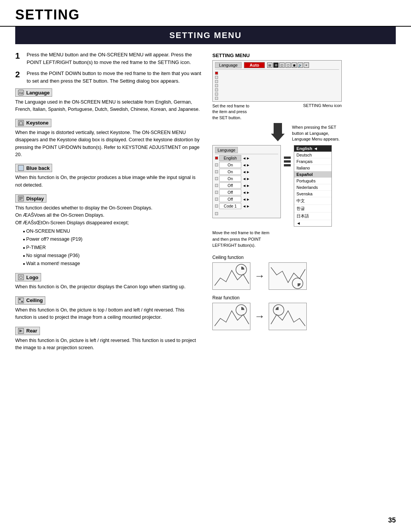 The height and width of the screenshot is (532, 411). Describe the element at coordinates (313, 186) in the screenshot. I see `language-list-wrapper: English ◄ Deutsch Français Italiano Espa…` at that location.